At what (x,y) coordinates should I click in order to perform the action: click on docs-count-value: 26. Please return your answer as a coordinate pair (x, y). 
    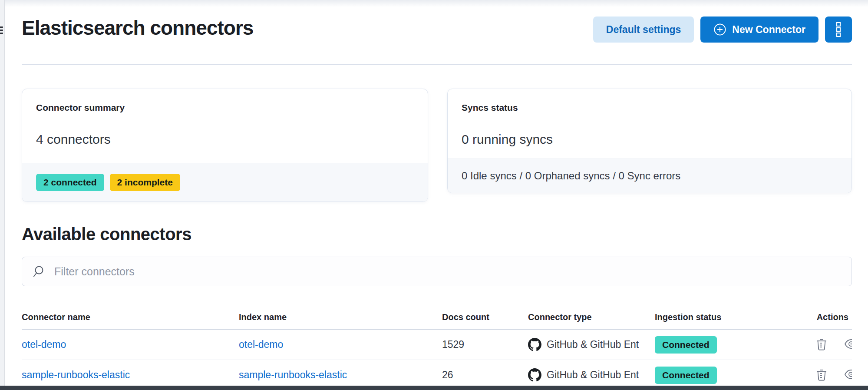
    Looking at the image, I should click on (485, 375).